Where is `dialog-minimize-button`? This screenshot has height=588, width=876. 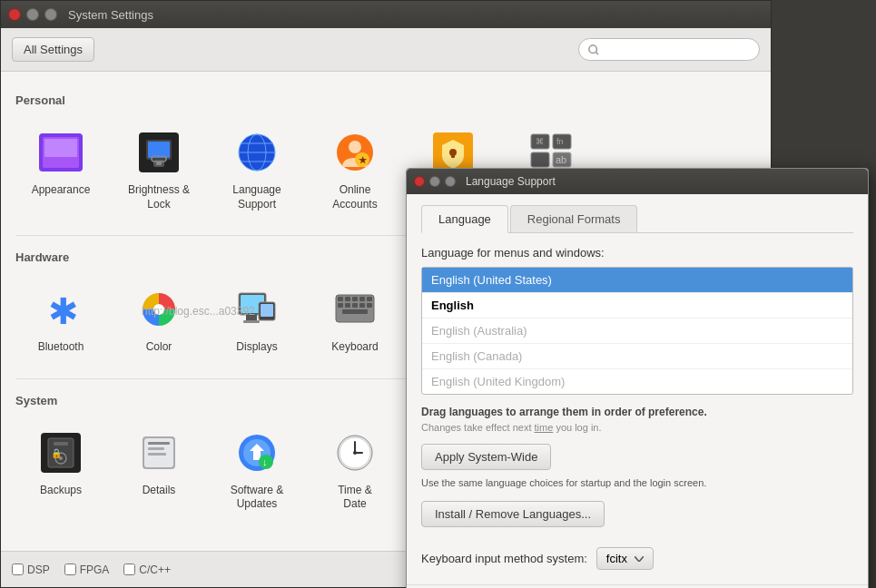
dialog-minimize-button is located at coordinates (435, 181).